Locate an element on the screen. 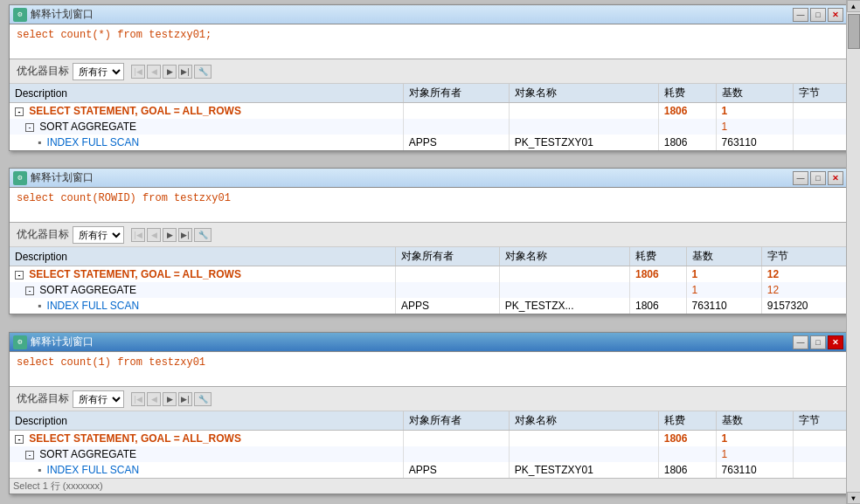 The width and height of the screenshot is (860, 504). scroll-thumb is located at coordinates (854, 31).